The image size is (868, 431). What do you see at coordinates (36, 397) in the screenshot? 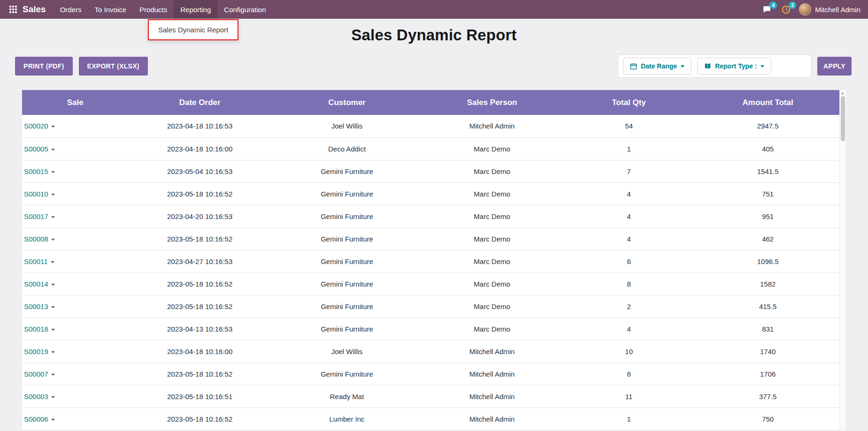
I see `sale-order-link: S00003` at bounding box center [36, 397].